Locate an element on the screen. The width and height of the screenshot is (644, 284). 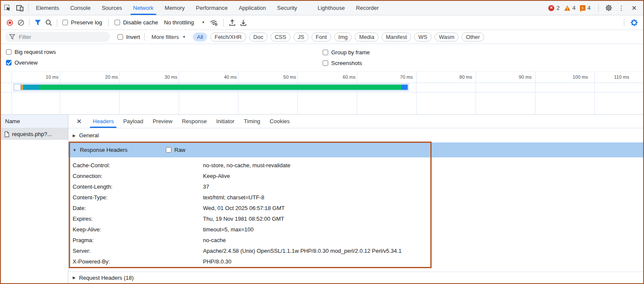
issues-badge: ! 4 is located at coordinates (585, 8).